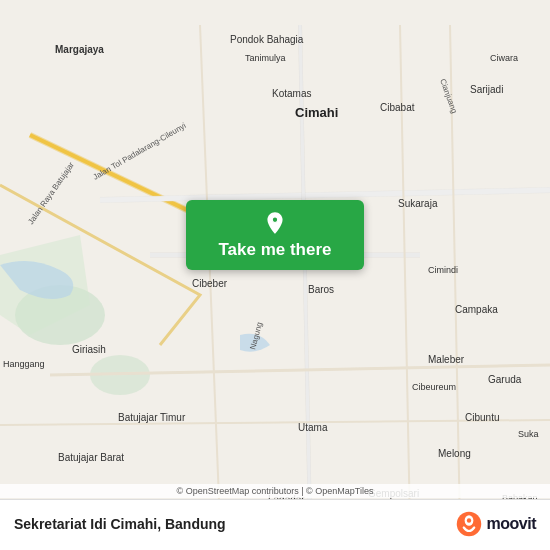 The height and width of the screenshot is (550, 550). What do you see at coordinates (476, 310) in the screenshot?
I see `svg-text: Campaka` at bounding box center [476, 310].